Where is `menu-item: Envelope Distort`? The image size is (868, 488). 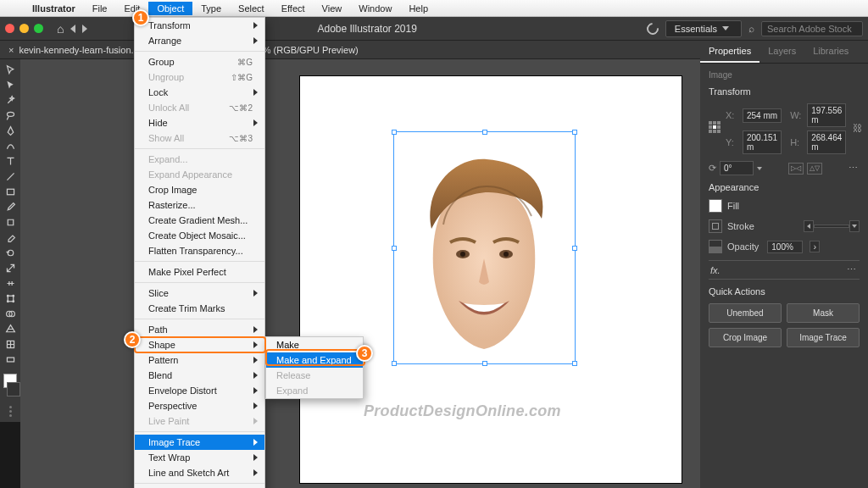 menu-item: Envelope Distort is located at coordinates (200, 391).